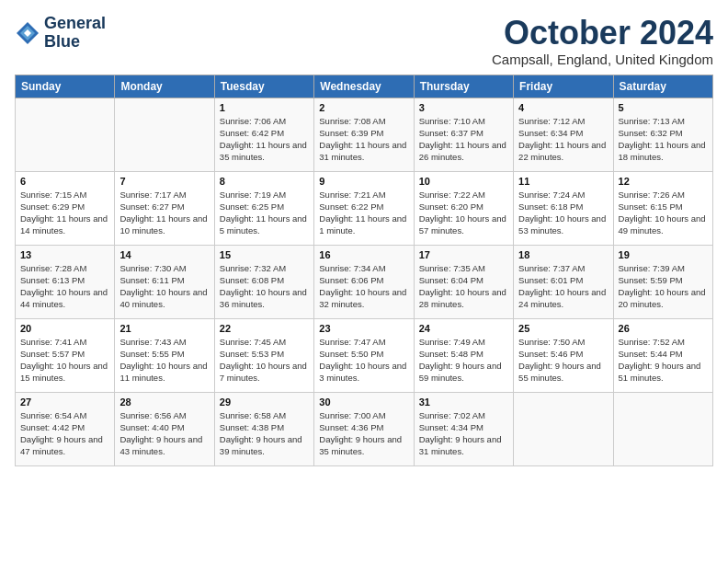 This screenshot has width=728, height=563. Describe the element at coordinates (364, 355) in the screenshot. I see `calendar-cell: 23Sunrise: 7:47 AM Sunset: 5:50 PM Dayli…` at that location.